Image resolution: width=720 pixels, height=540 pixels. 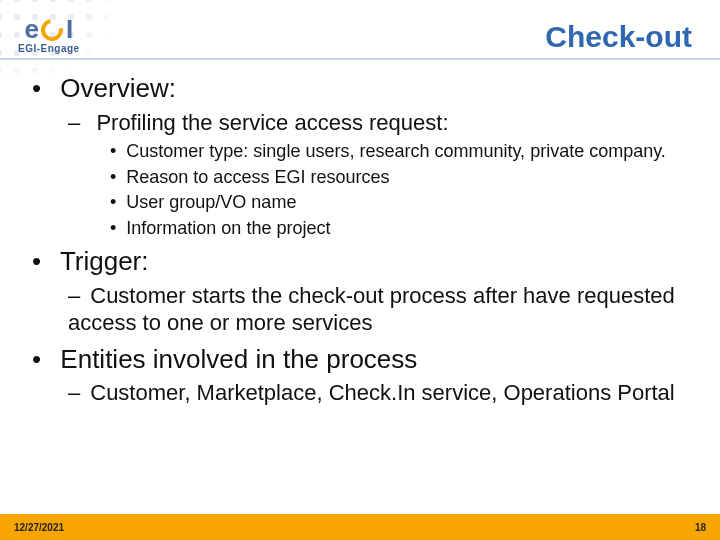 I want to click on bullet-overview-profiling-label: Profiling the service access request:, so click(x=272, y=122).